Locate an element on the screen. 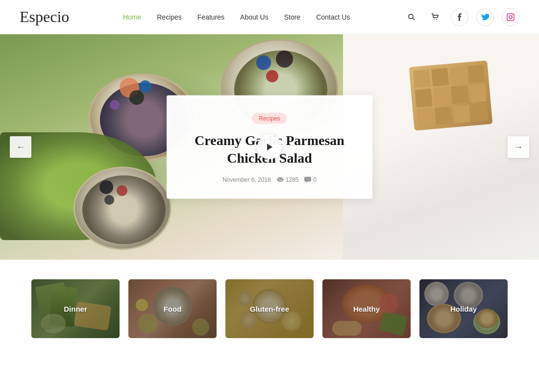 The width and height of the screenshot is (539, 392). header-actions is located at coordinates (462, 17).